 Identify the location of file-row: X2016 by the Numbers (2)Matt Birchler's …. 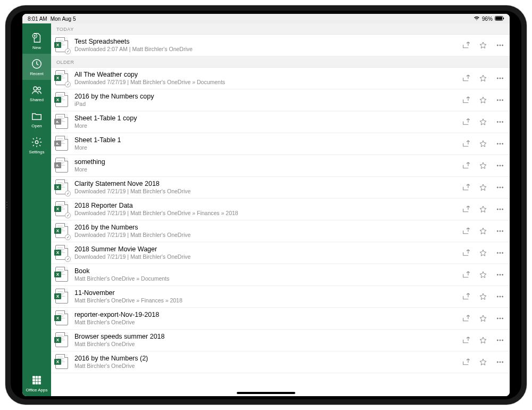
(280, 362).